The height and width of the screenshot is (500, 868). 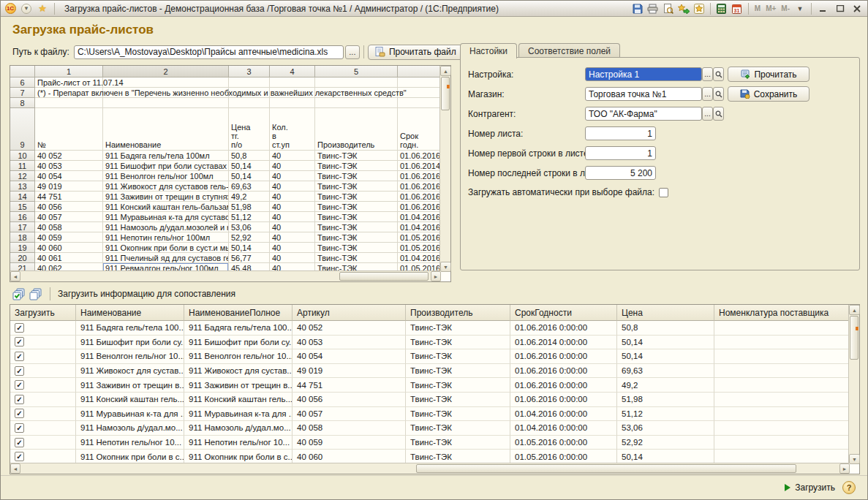 I want to click on maximize-button, so click(x=840, y=9).